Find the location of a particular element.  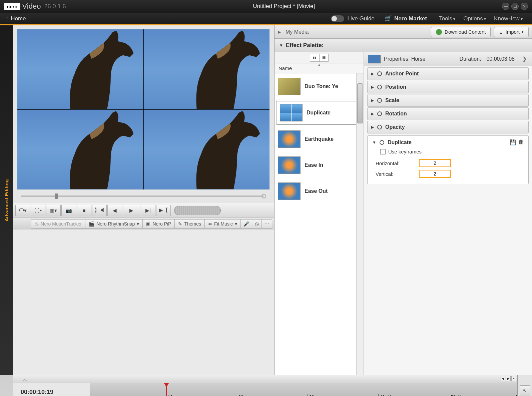

ruler-tick: 40s1f is located at coordinates (384, 395).